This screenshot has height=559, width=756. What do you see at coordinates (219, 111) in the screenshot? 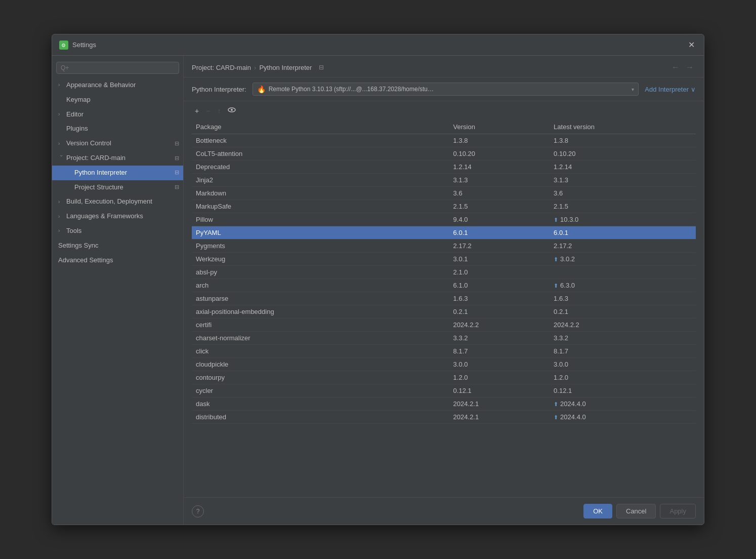
I see `move-up-button: ↑` at bounding box center [219, 111].